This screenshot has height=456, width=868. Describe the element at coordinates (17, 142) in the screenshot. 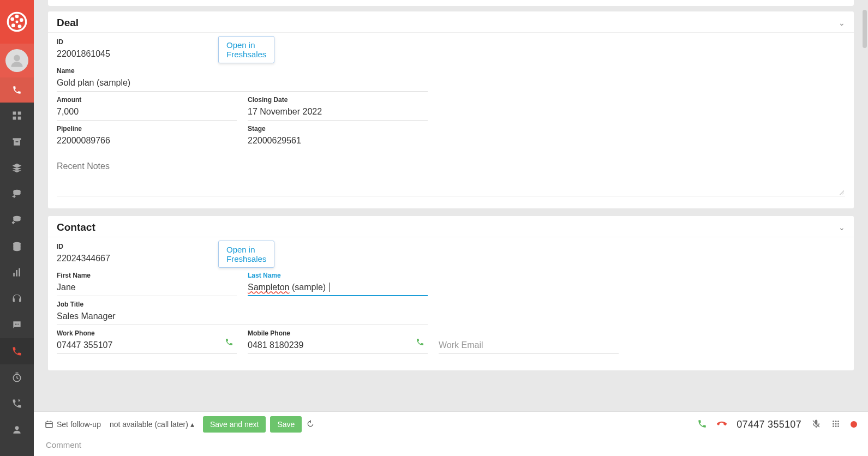

I see `nav-archive` at that location.